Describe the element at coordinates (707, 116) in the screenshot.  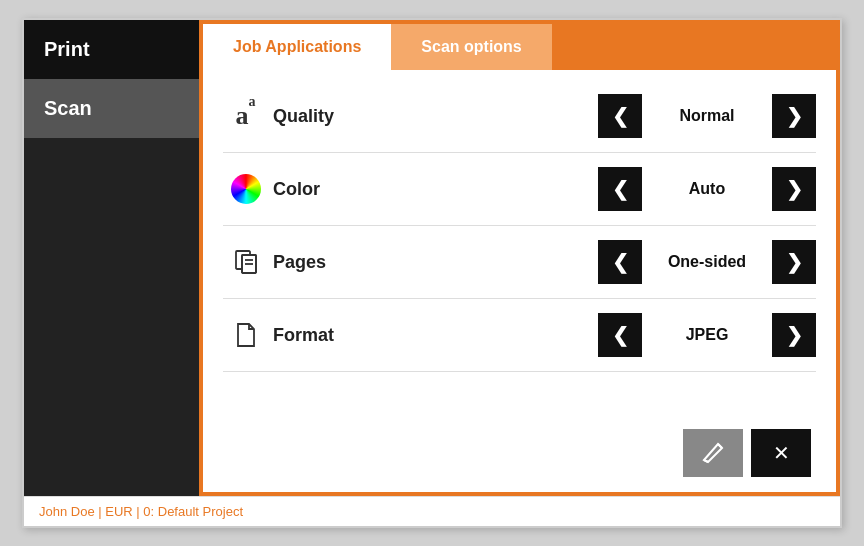
I see `quality-controls: ❮ Normal ❯` at that location.